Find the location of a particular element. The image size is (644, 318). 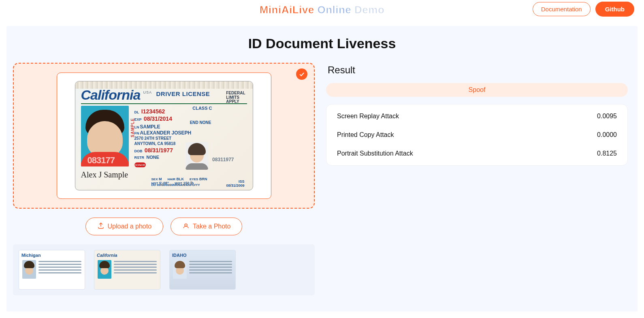

top-bar: MiniAiLive Online Demo Documentation Git… is located at coordinates (322, 10).